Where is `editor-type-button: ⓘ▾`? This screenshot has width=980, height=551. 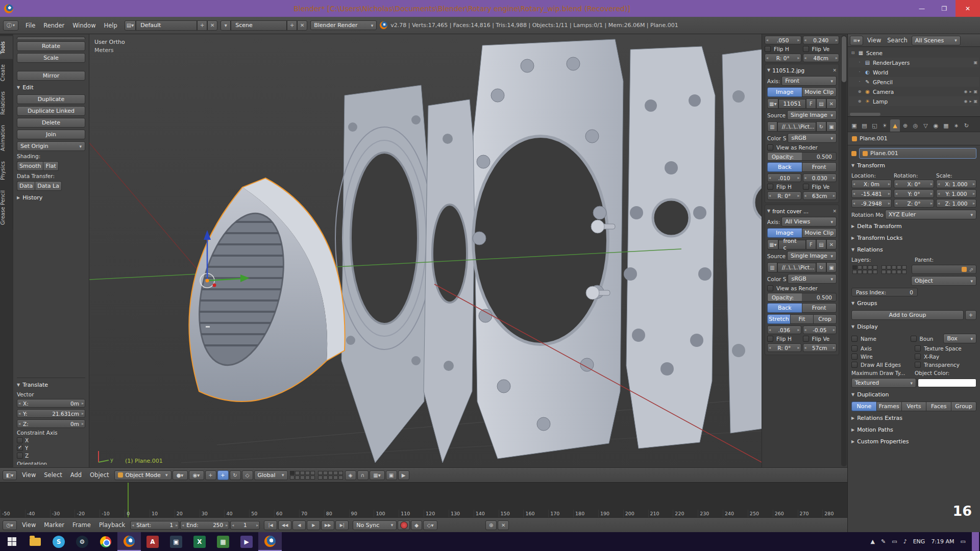 editor-type-button: ⓘ▾ is located at coordinates (11, 26).